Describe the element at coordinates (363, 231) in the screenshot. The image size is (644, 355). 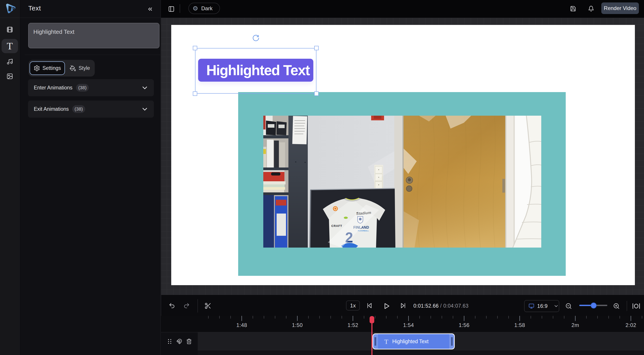
I see `svg-text: FLOORBALL` at that location.